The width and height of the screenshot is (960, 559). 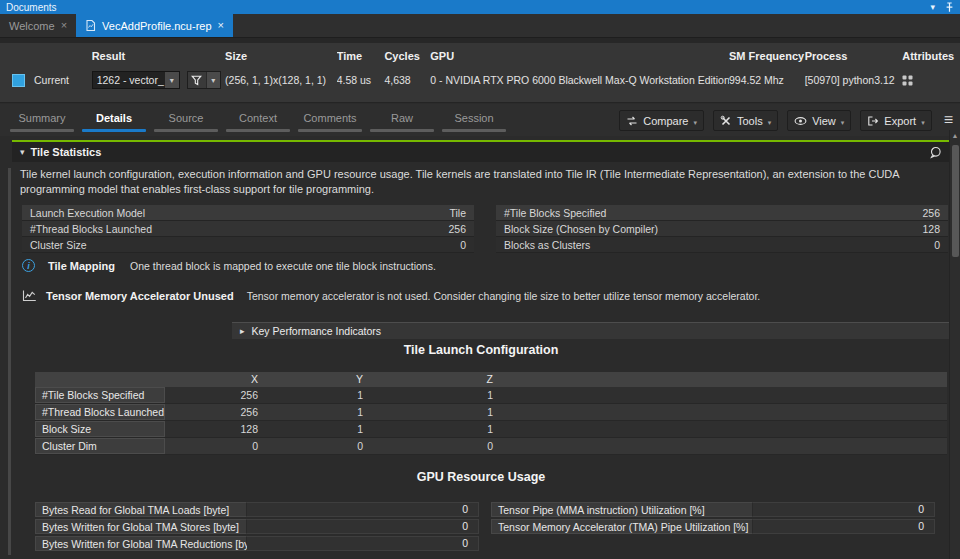 What do you see at coordinates (229, 266) in the screenshot?
I see `tile-mapping-note: i Tile Mapping One thread block is mappe…` at bounding box center [229, 266].